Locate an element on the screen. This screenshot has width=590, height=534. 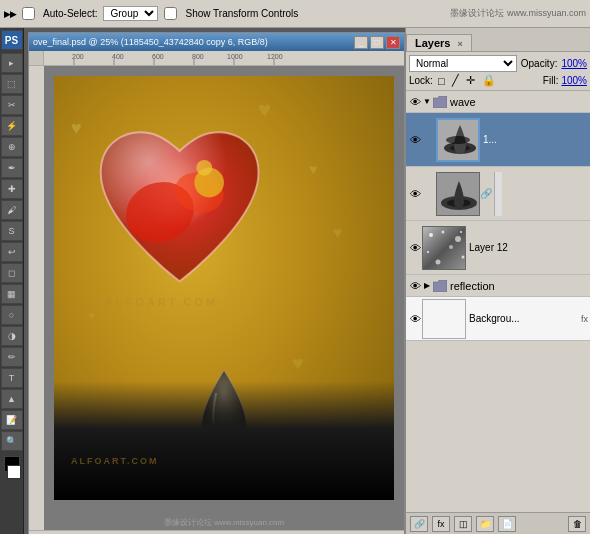
tool-text: T is located at coordinates (12, 378).